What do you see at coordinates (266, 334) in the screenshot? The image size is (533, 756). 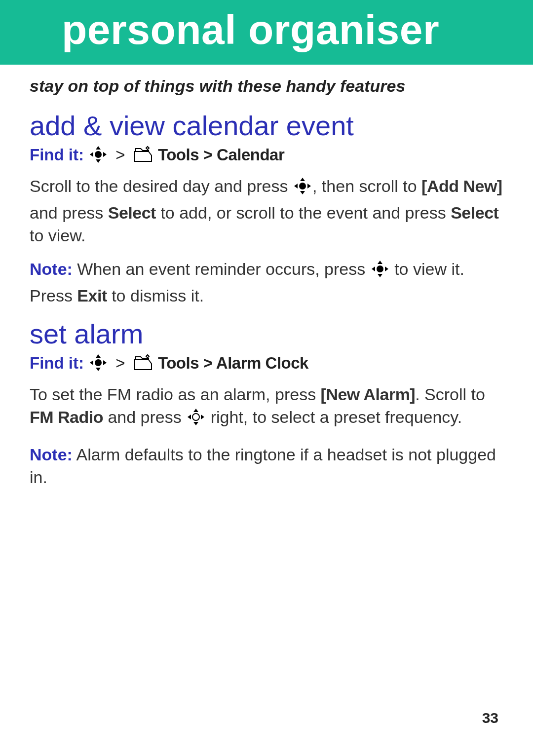 I see `section-heading-alarm: set alarm` at bounding box center [266, 334].